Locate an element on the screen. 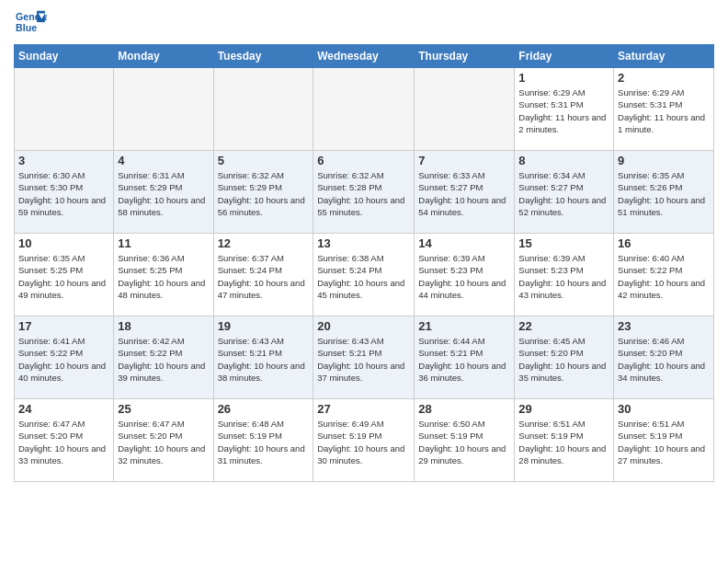  calendar-cell: 5Sunrise: 6:32 AMSunset: 5:29 PMDaylight… is located at coordinates (263, 192).